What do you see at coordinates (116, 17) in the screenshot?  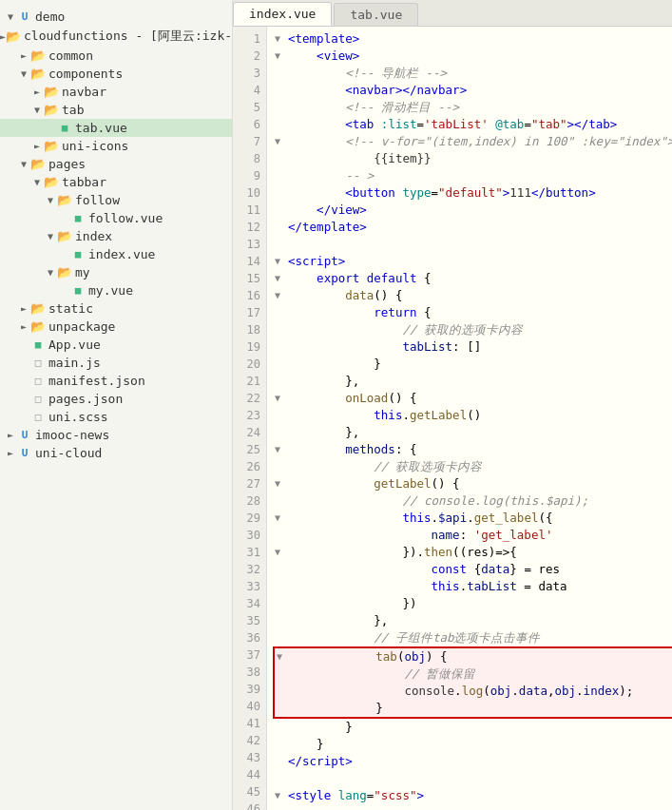 I see `tree-item-demo: ▼Udemo` at bounding box center [116, 17].